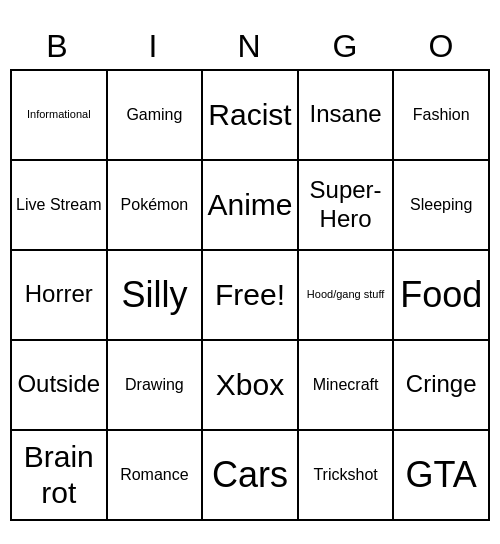 The image size is (500, 544). Describe the element at coordinates (156, 476) in the screenshot. I see `bingo-cell-21: Romance` at that location.